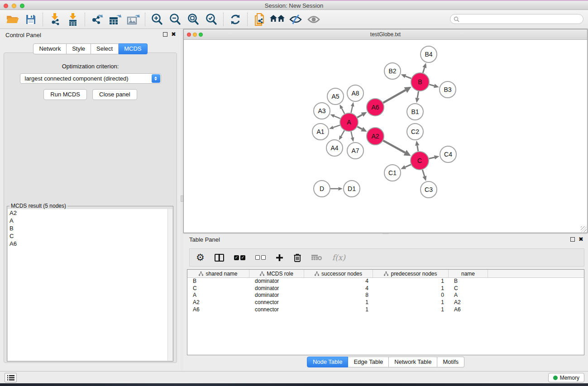  Describe the element at coordinates (133, 19) in the screenshot. I see `export-image-button` at that location.